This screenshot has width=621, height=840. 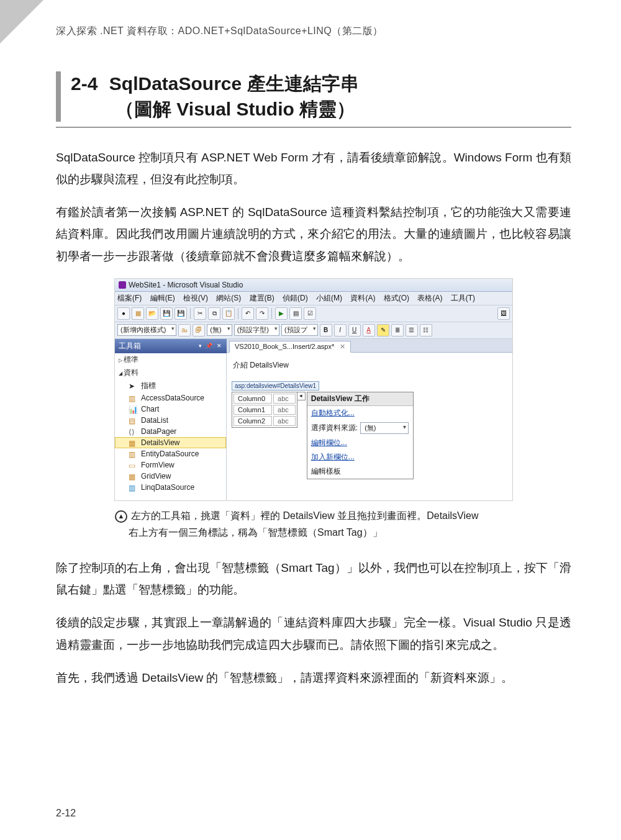 What do you see at coordinates (200, 314) in the screenshot?
I see `toolbar-cut-icon: ✂` at bounding box center [200, 314].